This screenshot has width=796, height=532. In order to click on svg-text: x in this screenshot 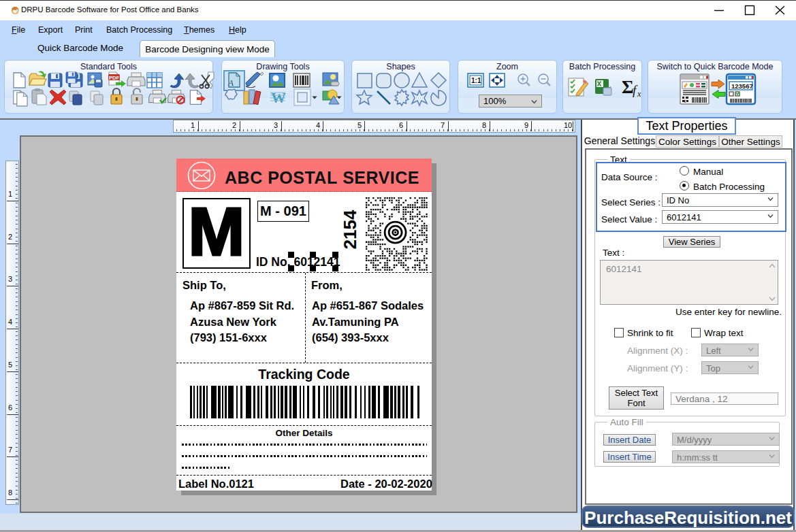, I will do `click(639, 94)`.